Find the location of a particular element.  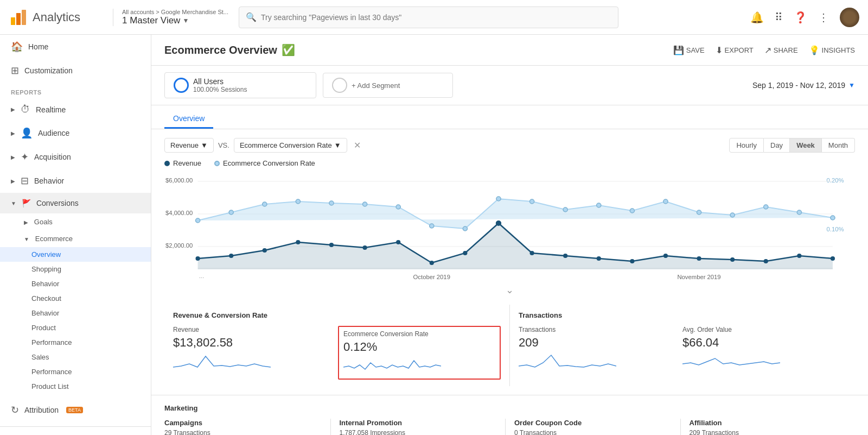

sidebar-item-settings: ⚙ is located at coordinates (75, 433).